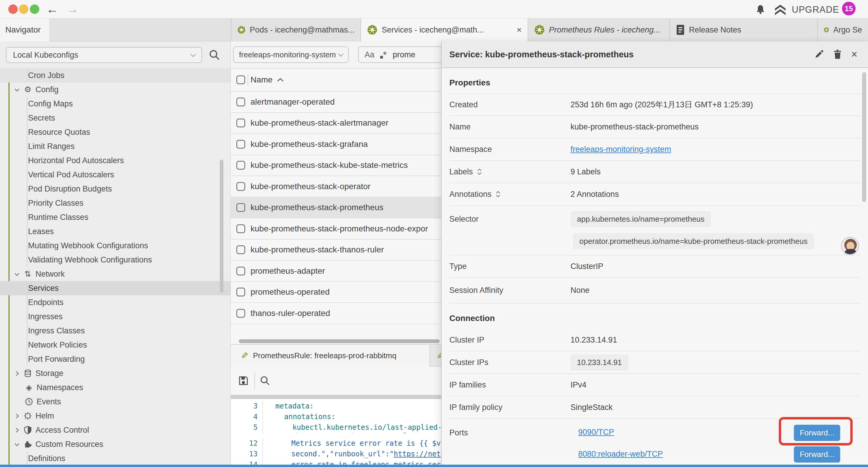 The height and width of the screenshot is (467, 868). Describe the element at coordinates (519, 30) in the screenshot. I see `close-tab-icon: ×` at that location.